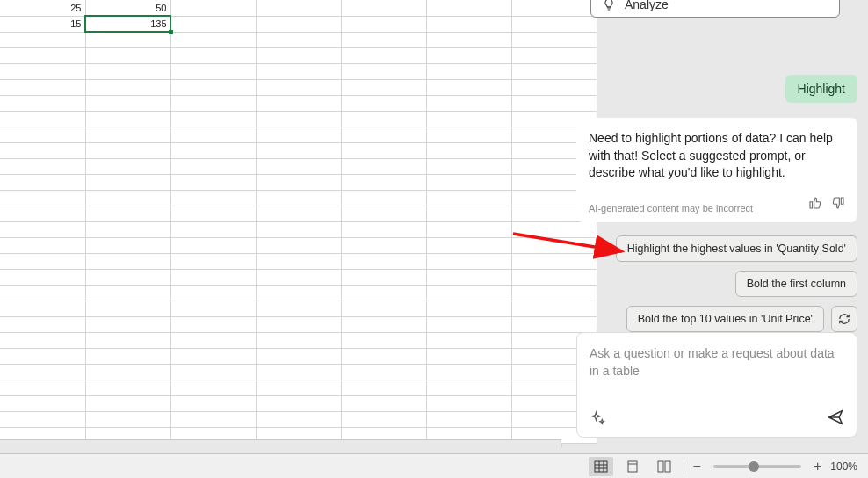 Image resolution: width=868 pixels, height=478 pixels. I want to click on view-normal-button, so click(601, 467).